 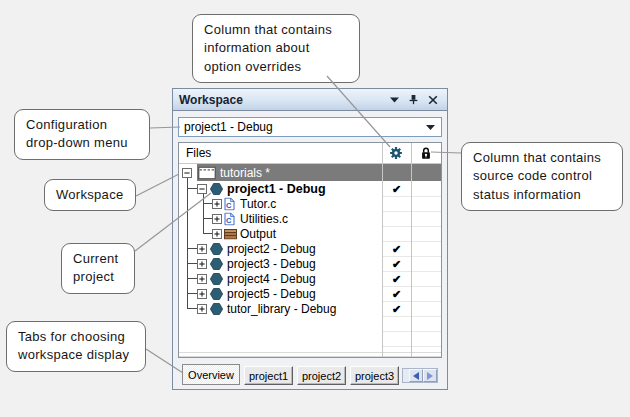 I want to click on tree-row: Output, so click(x=310, y=234).